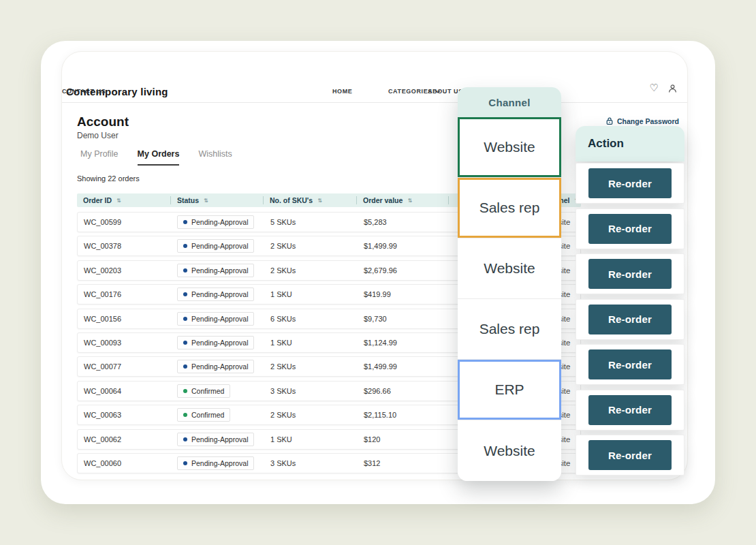 Image resolution: width=756 pixels, height=545 pixels. What do you see at coordinates (159, 157) in the screenshot?
I see `tab: My Orders` at bounding box center [159, 157].